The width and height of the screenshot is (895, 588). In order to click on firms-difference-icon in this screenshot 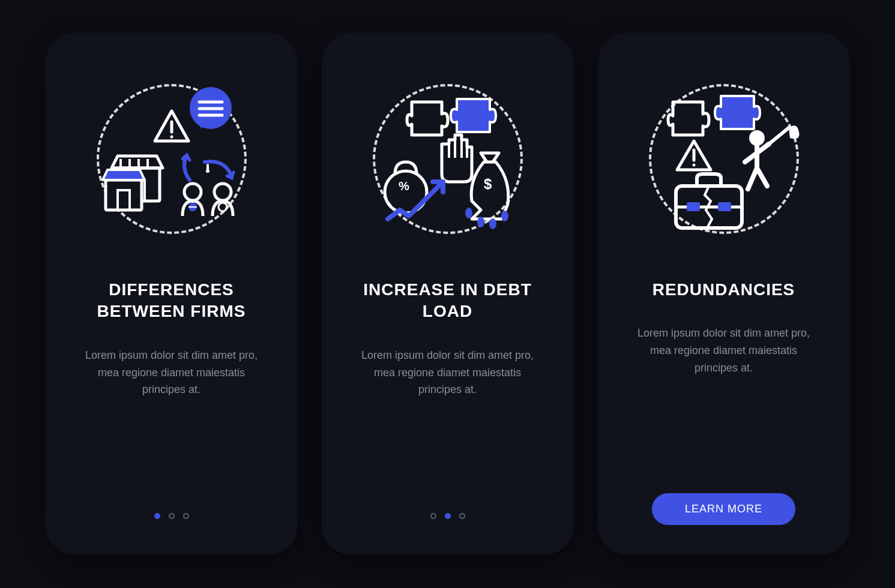, I will do `click(172, 159)`.